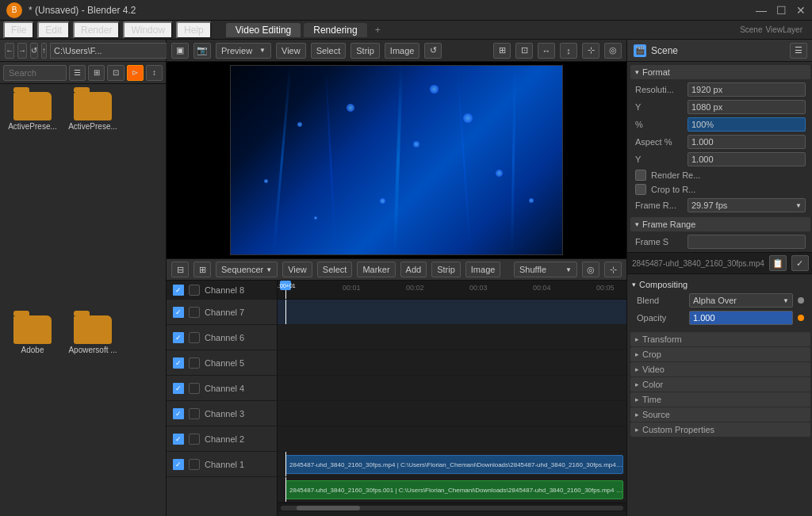 The height and width of the screenshot is (516, 812). Describe the element at coordinates (22, 51) in the screenshot. I see `nav-forward-button: →` at that location.